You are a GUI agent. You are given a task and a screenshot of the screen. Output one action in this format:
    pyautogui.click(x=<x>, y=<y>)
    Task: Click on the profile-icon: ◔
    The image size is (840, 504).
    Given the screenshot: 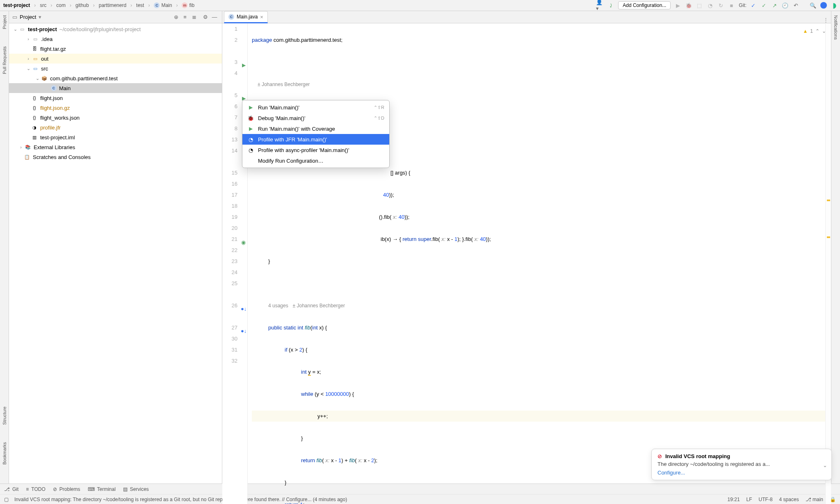 What is the action you would take?
    pyautogui.click(x=710, y=5)
    